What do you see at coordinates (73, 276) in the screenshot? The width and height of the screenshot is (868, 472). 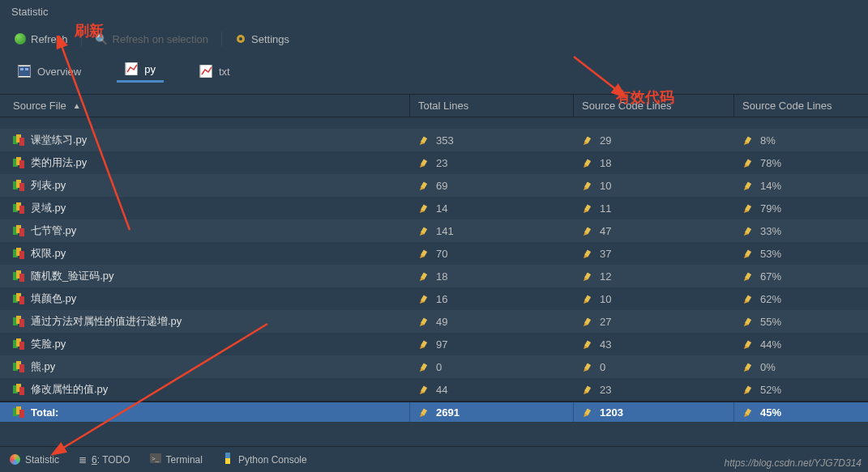 I see `file-name: 随机数_验证码.py` at bounding box center [73, 276].